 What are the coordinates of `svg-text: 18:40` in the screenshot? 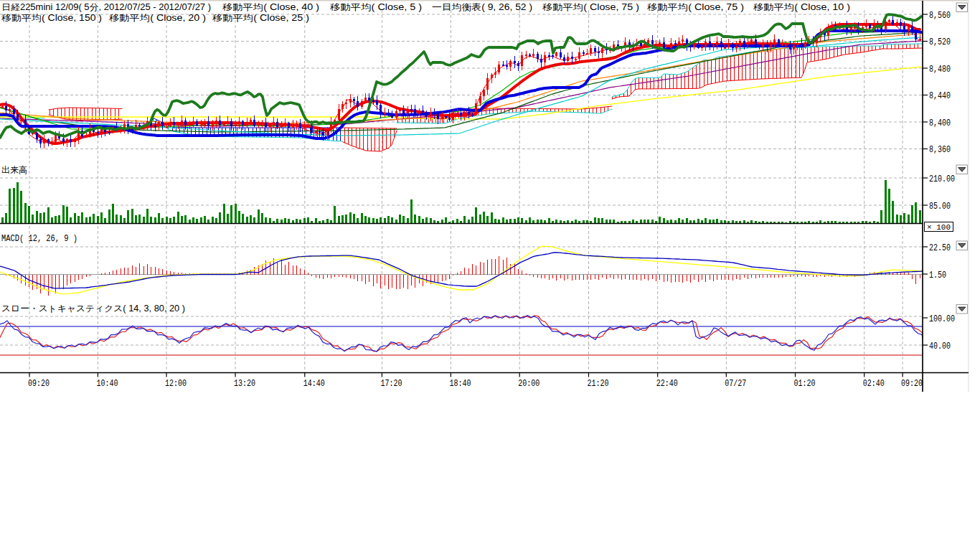 It's located at (460, 384).